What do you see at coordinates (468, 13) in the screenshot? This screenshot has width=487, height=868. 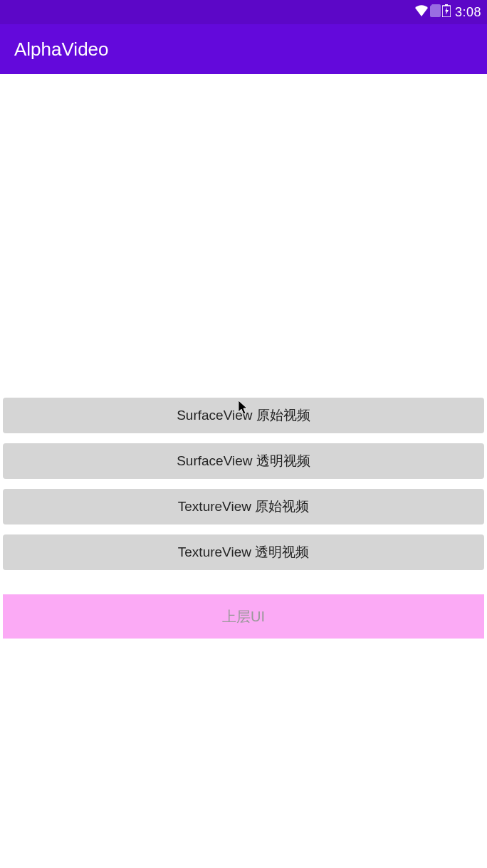 I see `status-time: 3:08` at bounding box center [468, 13].